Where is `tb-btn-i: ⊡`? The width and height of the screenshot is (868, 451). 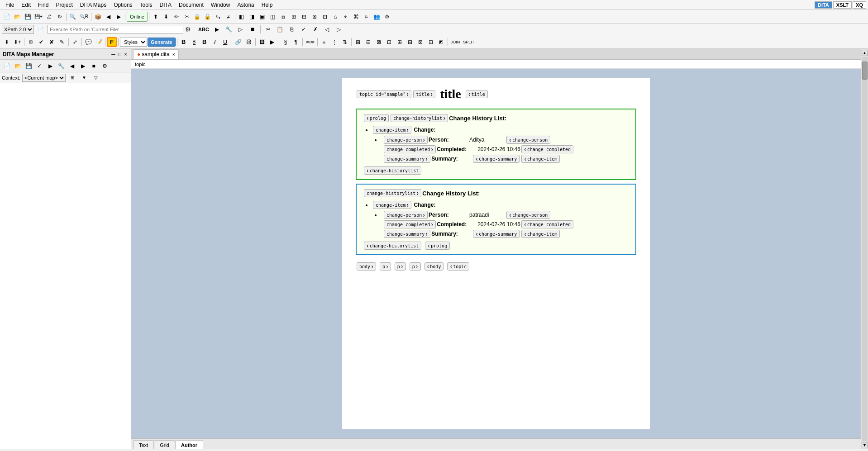 tb-btn-i: ⊡ is located at coordinates (325, 17).